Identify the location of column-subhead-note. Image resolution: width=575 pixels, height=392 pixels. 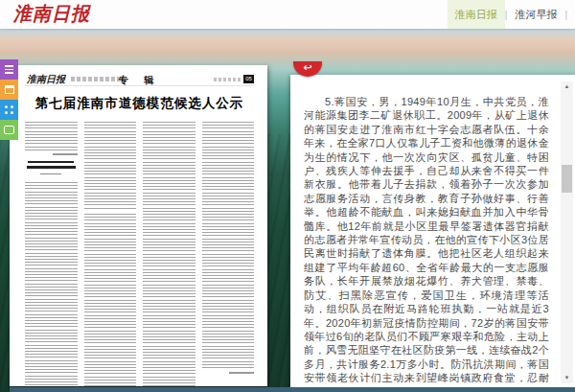
(51, 174).